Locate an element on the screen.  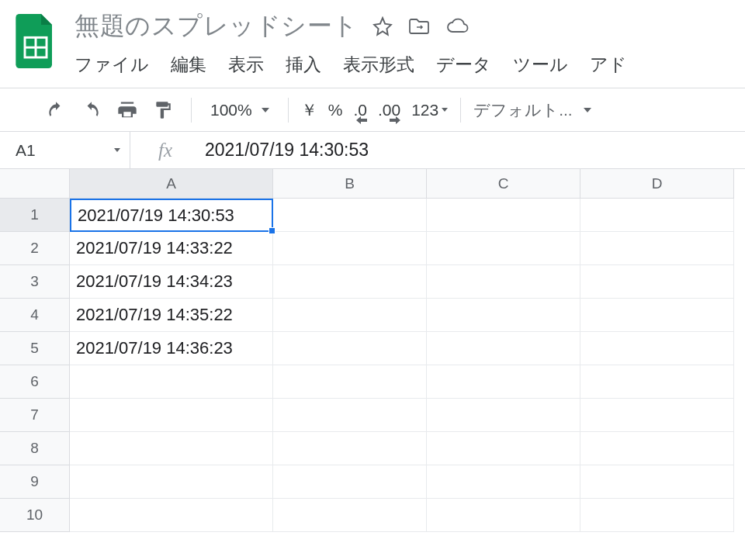
move-icon is located at coordinates (419, 26).